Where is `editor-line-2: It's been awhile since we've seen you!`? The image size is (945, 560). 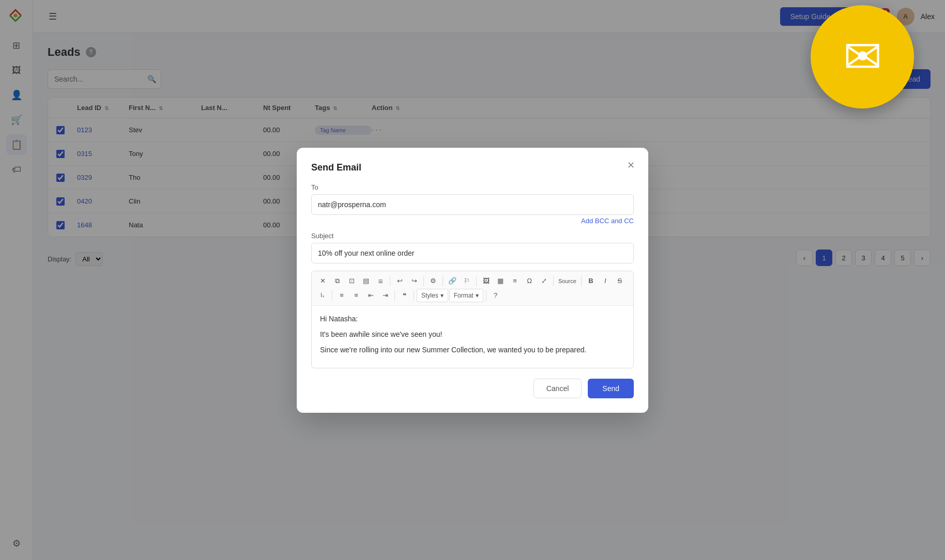 editor-line-2: It's been awhile since we've seen you! is located at coordinates (472, 334).